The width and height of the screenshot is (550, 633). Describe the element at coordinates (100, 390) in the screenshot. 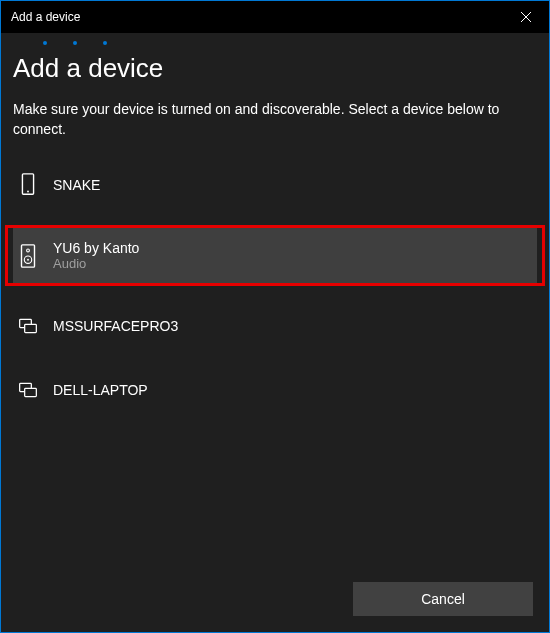

I see `device-name-label: DELL-LAPTOP` at that location.